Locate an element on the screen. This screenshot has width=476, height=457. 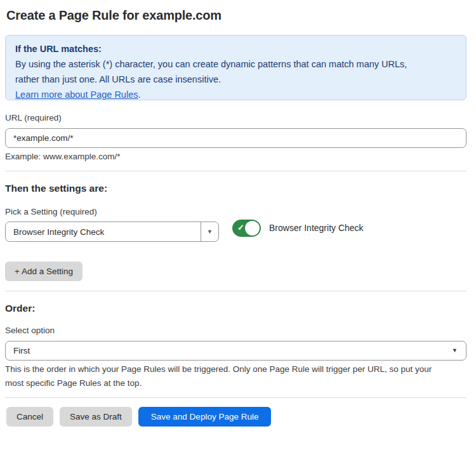
setting-select-value: Browser Integrity Check is located at coordinates (103, 232).